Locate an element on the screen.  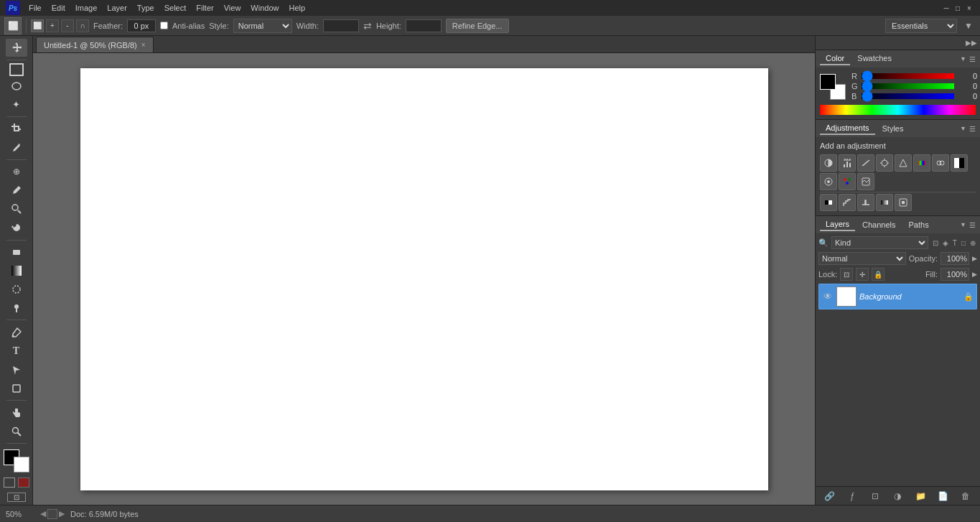
menu-window: Window is located at coordinates (264, 8).